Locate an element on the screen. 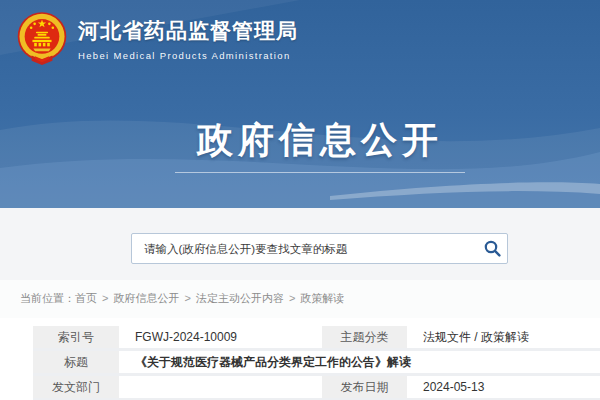 Image resolution: width=600 pixels, height=400 pixels. table-row: 标题 《关于规范医疗器械产品分类界定工作的公告》解读 is located at coordinates (316, 364).